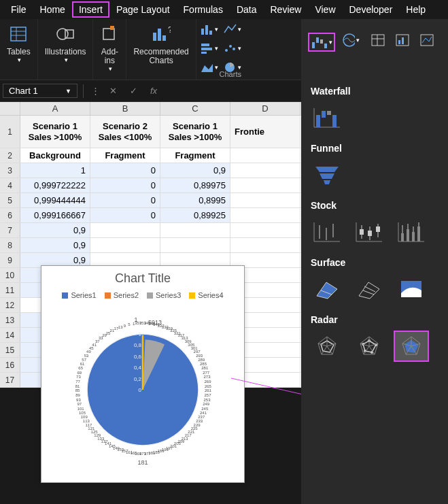 This screenshot has width=448, height=504. What do you see at coordinates (375, 109) in the screenshot?
I see `gallery-waterfall-section: Waterfall` at bounding box center [375, 109].